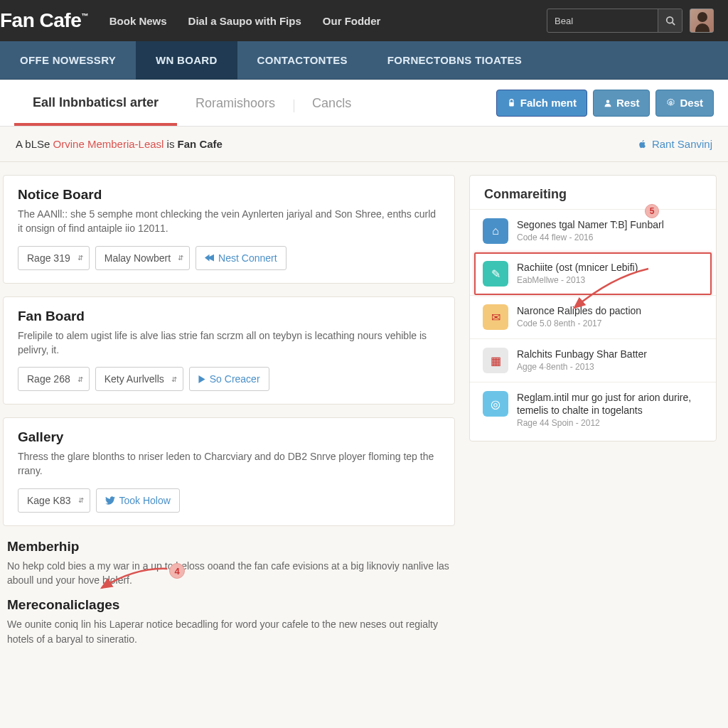 Image resolution: width=728 pixels, height=728 pixels. Describe the element at coordinates (614, 21) in the screenshot. I see `search-box` at that location.